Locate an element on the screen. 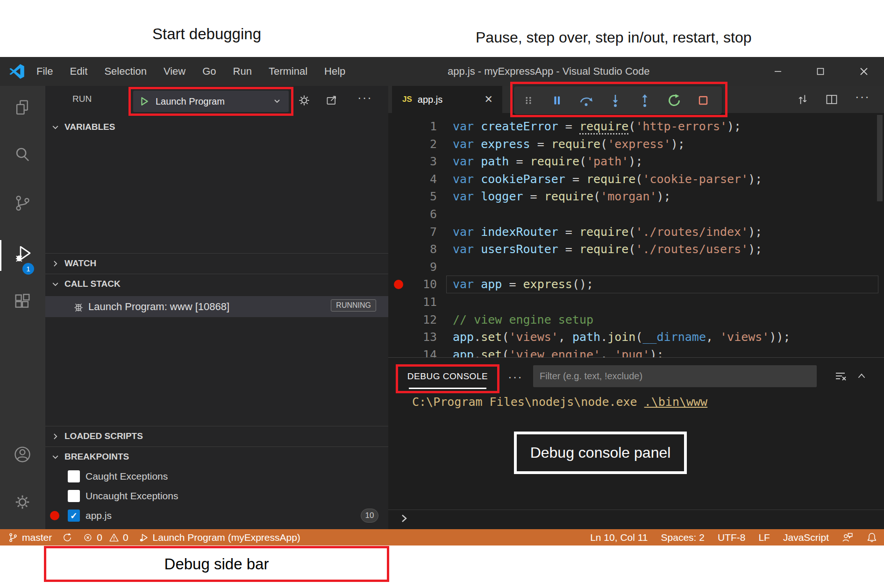 The image size is (884, 588). code-line: 1var createError = require('http-errors'… is located at coordinates (636, 127).